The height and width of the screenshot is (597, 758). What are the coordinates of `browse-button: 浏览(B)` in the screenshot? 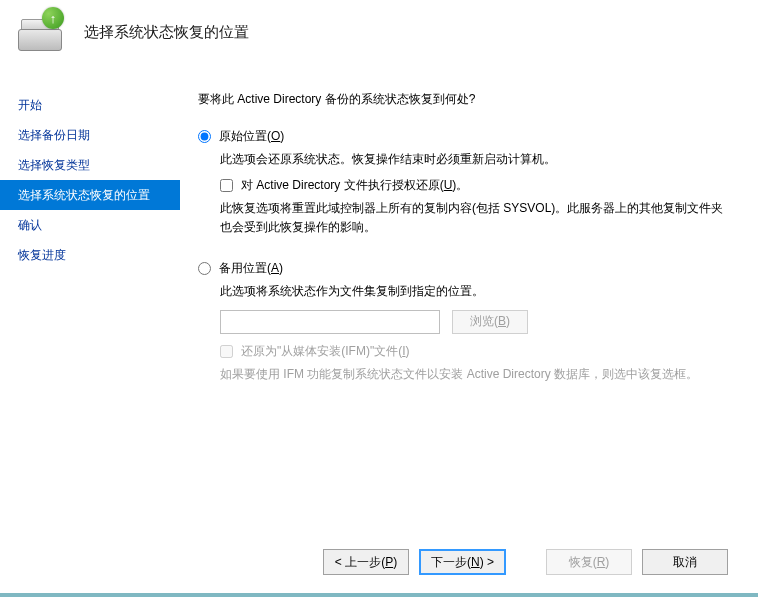 It's located at (490, 322).